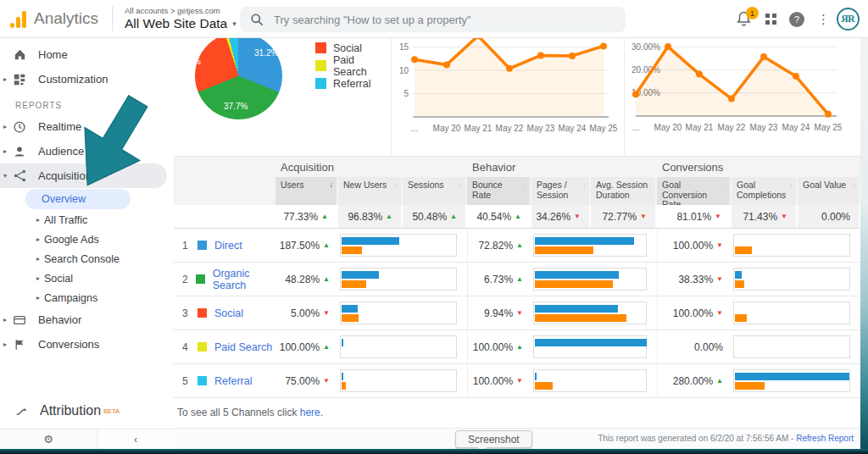 The image size is (868, 454). What do you see at coordinates (86, 127) in the screenshot?
I see `sidebar-item-realtime: ▸ Realtime` at bounding box center [86, 127].